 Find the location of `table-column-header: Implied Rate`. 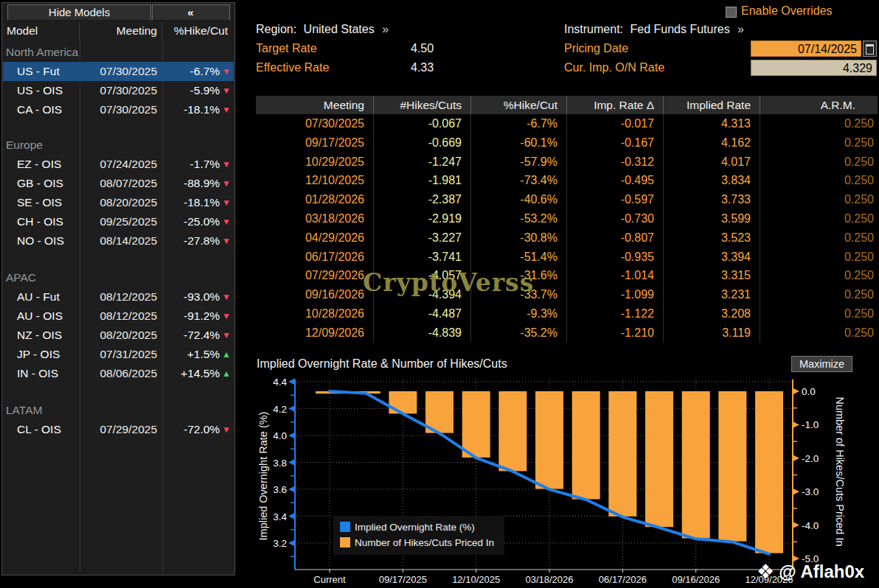

table-column-header: Implied Rate is located at coordinates (712, 105).